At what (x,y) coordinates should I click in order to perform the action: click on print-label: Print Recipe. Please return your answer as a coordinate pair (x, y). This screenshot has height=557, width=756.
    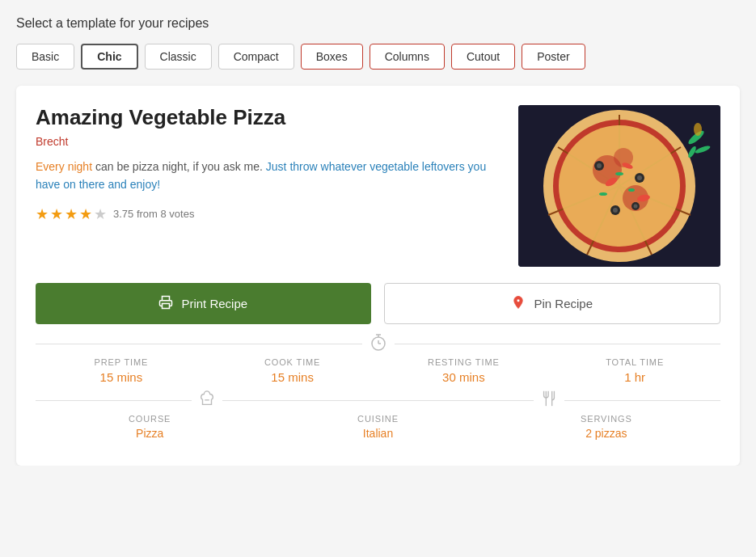
    Looking at the image, I should click on (214, 304).